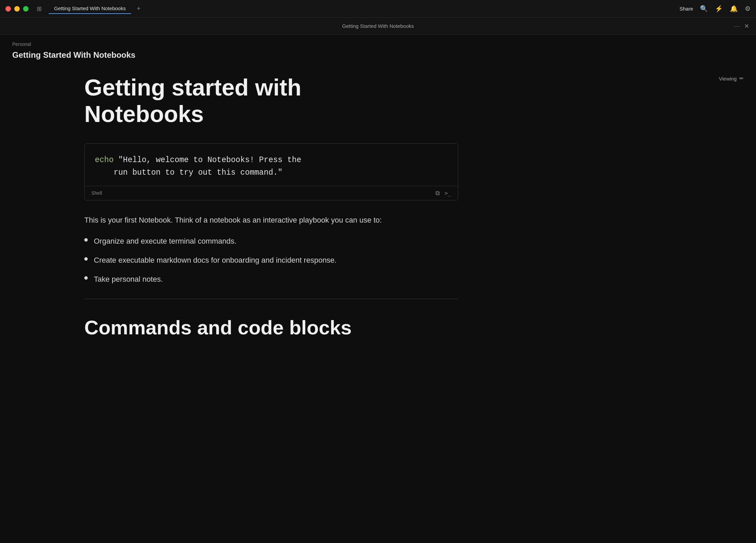  Describe the element at coordinates (128, 279) in the screenshot. I see `list-item-text: Take personal notes.` at that location.